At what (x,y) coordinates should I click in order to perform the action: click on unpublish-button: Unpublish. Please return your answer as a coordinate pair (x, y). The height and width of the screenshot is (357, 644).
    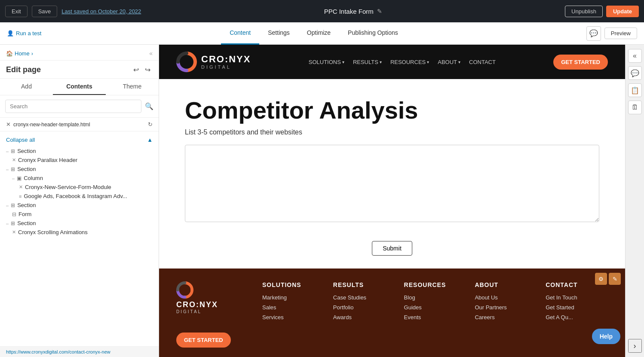
    Looking at the image, I should click on (584, 11).